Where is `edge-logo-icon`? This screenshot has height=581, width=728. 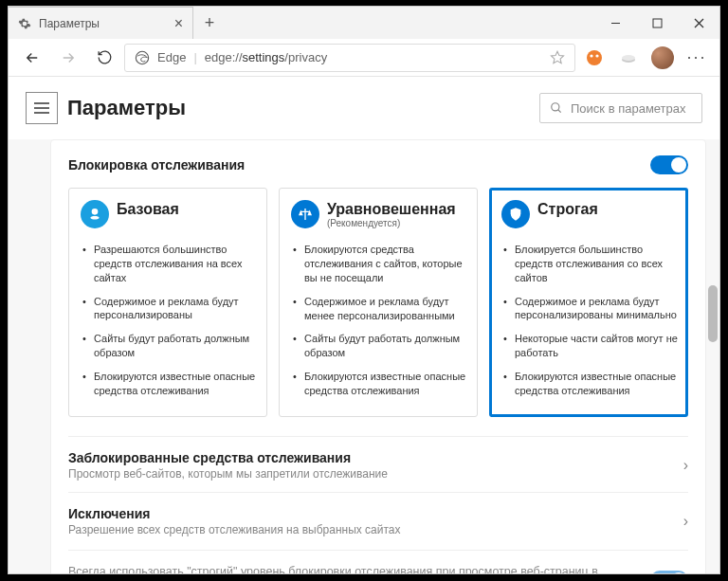
edge-logo-icon is located at coordinates (142, 58).